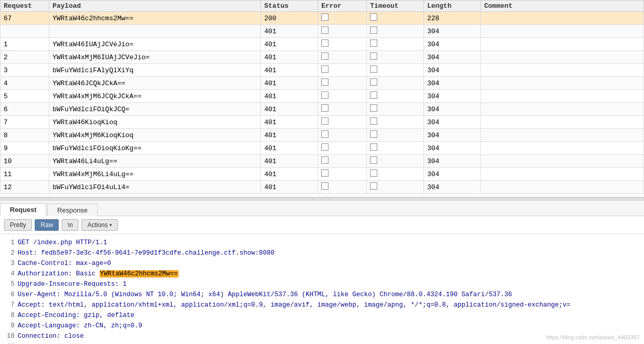 This screenshot has height=344, width=644. Describe the element at coordinates (322, 109) in the screenshot. I see `table-row: 6bWFuYWdlciFOiQkJCQ=401304` at that location.